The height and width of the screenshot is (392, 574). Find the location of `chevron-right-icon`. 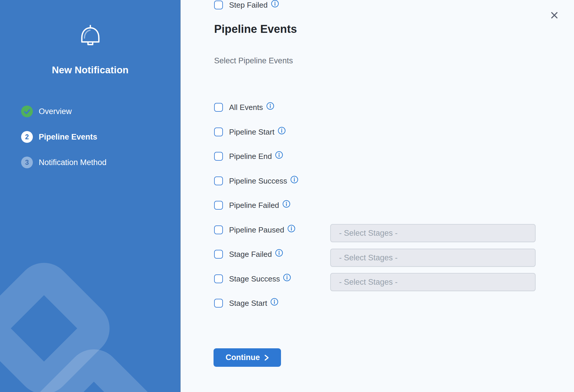

chevron-right-icon is located at coordinates (267, 358).